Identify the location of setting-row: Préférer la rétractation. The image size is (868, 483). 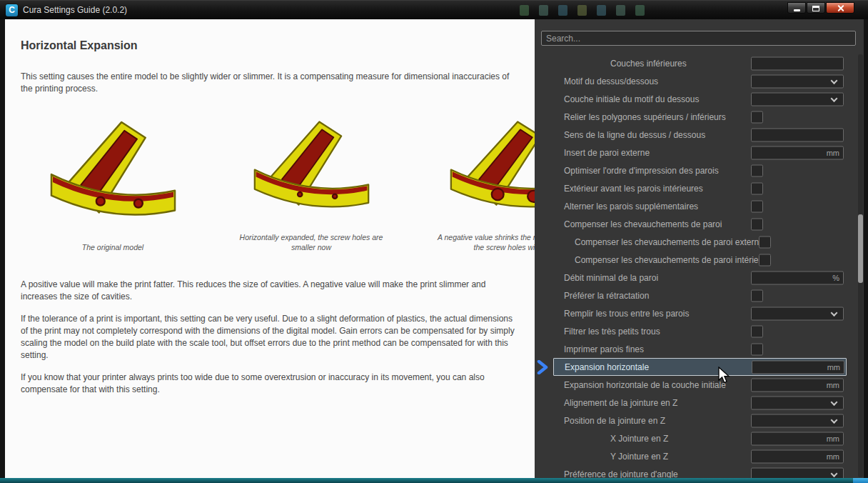
(700, 296).